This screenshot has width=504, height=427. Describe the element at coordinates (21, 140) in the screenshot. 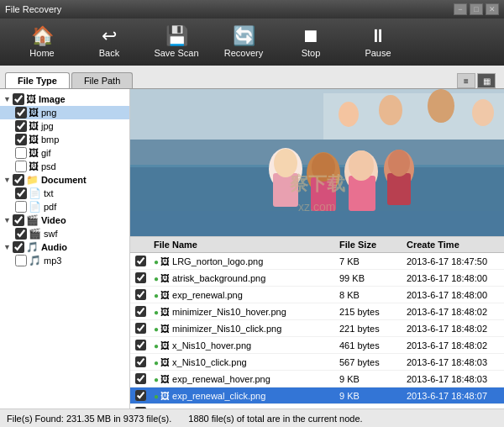

I see `tree-check-bmp` at that location.